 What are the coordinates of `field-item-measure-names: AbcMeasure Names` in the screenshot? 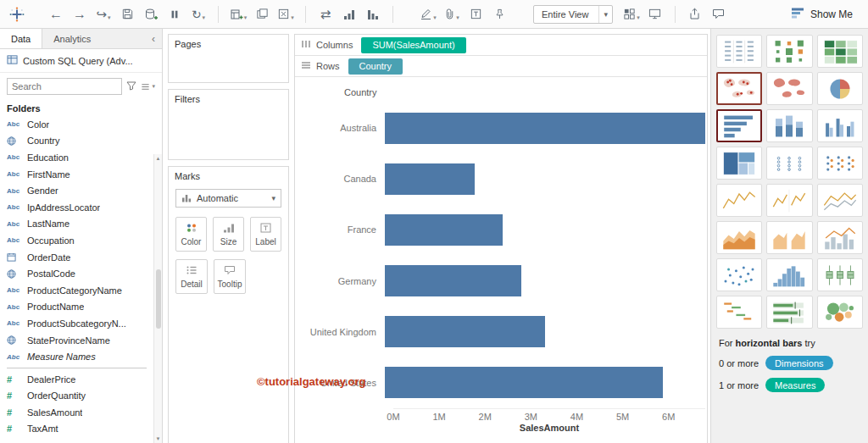 It's located at (76, 357).